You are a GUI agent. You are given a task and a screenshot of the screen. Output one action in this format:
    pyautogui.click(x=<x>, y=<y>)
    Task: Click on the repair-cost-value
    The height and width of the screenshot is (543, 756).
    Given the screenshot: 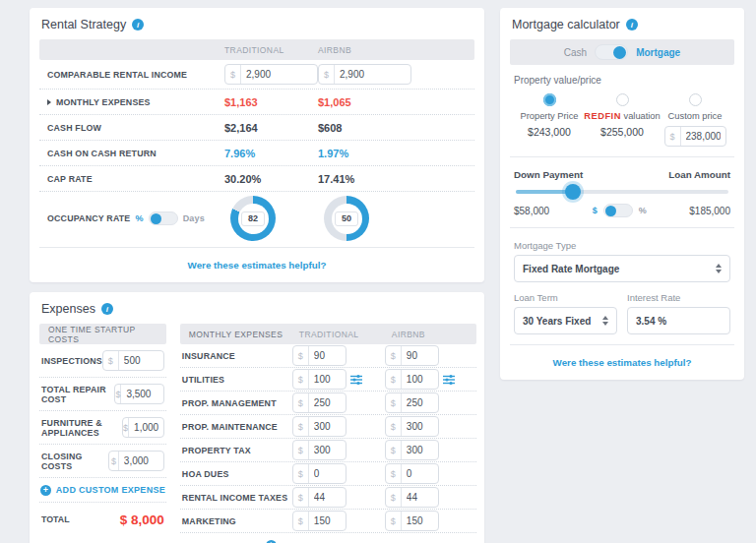 What is the action you would take?
    pyautogui.click(x=142, y=393)
    